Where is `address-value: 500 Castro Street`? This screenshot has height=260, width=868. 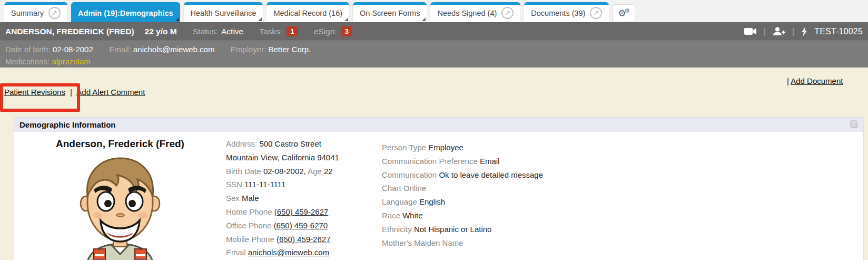
address-value: 500 Castro Street is located at coordinates (290, 143).